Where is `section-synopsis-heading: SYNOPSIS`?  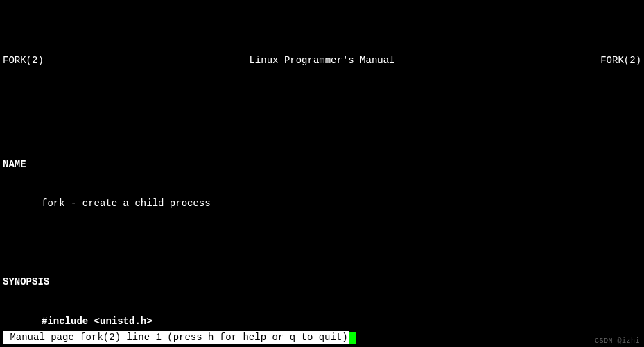 section-synopsis-heading: SYNOPSIS is located at coordinates (322, 282).